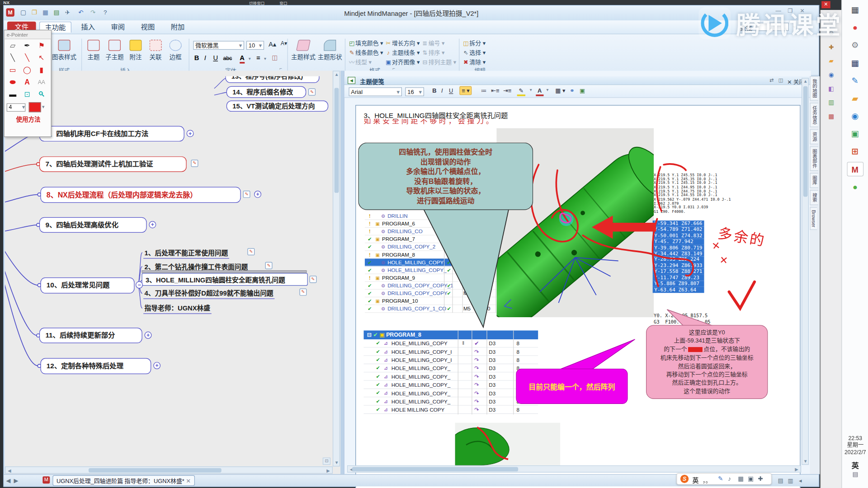  I want to click on sogou-logo-icon: S, so click(684, 479).